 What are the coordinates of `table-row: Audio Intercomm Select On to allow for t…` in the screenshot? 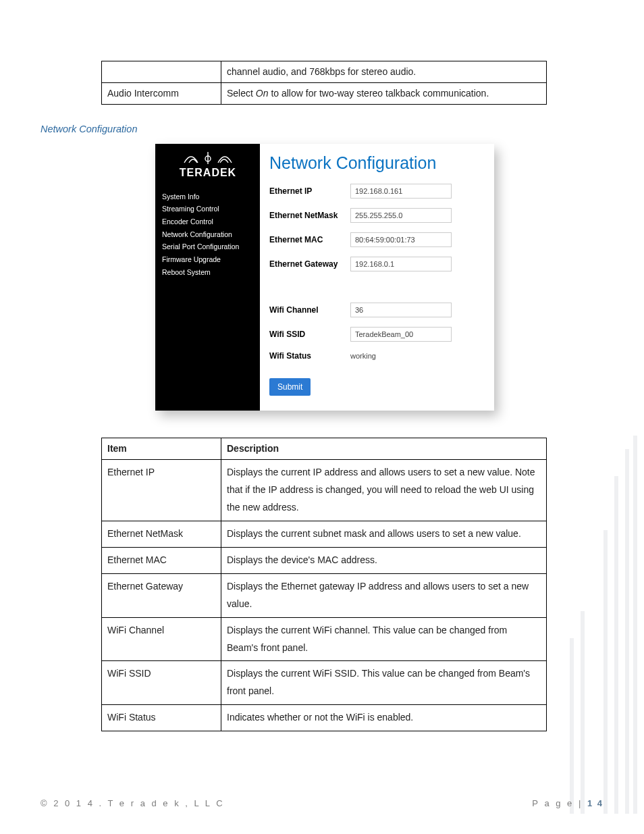 It's located at (324, 93).